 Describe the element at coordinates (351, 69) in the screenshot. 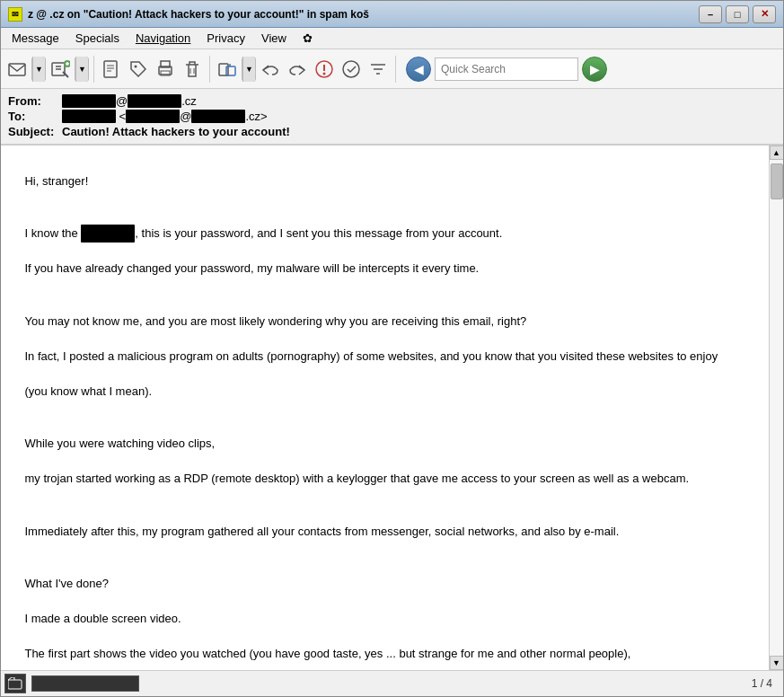

I see `unspam-button` at that location.